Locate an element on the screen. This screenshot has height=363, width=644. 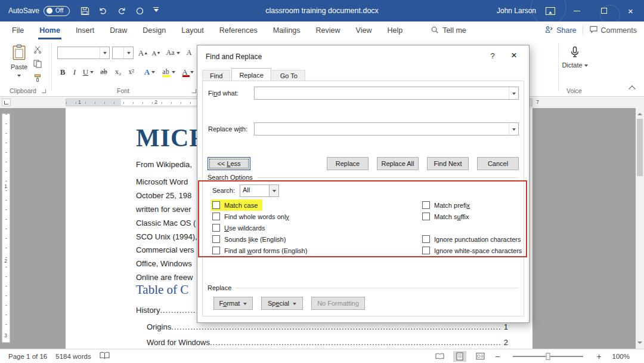
checkbox-find-whole-words: Find whole words only is located at coordinates (250, 216).